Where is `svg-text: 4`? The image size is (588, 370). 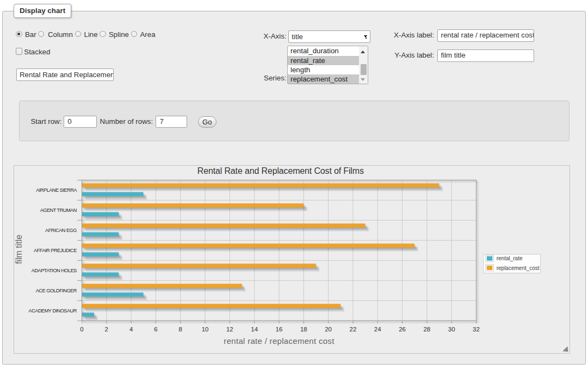
svg-text: 4 is located at coordinates (132, 329).